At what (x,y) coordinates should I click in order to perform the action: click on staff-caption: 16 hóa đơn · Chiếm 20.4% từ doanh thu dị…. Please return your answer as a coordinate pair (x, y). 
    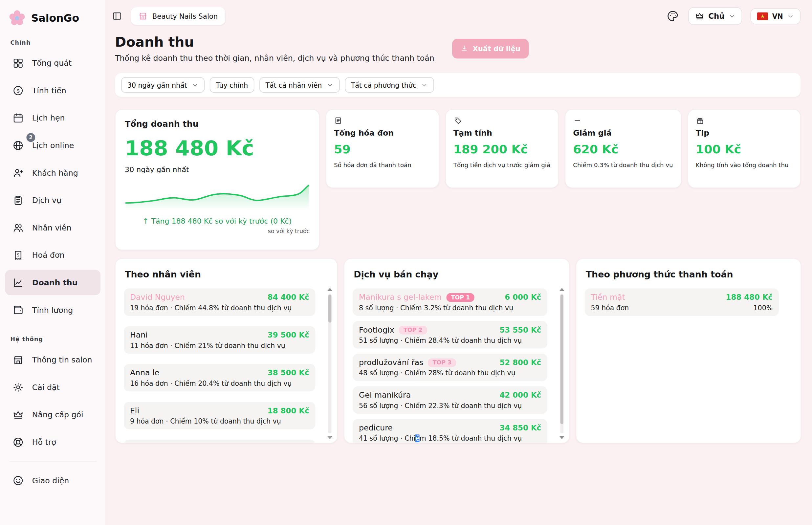
    Looking at the image, I should click on (220, 383).